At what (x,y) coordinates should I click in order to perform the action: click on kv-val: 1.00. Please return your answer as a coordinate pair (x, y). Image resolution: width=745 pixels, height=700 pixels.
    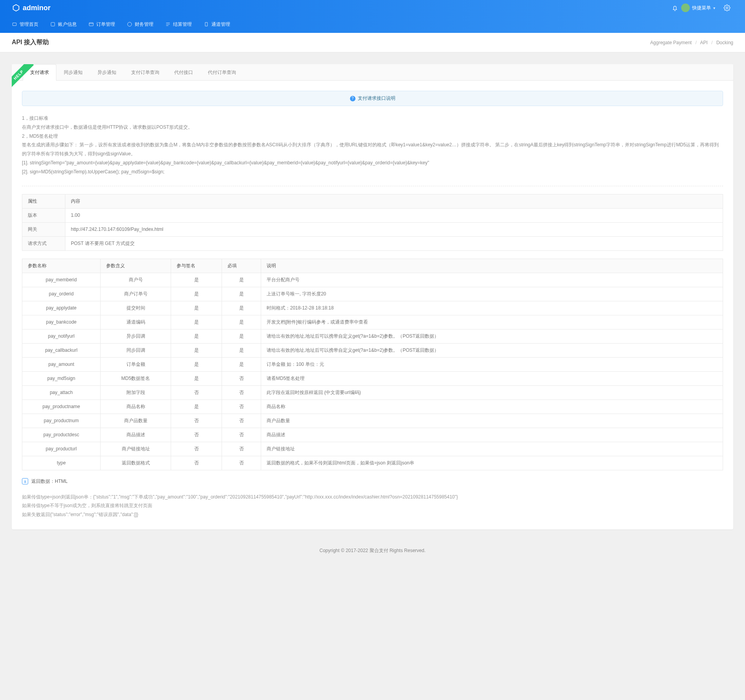
    Looking at the image, I should click on (394, 215).